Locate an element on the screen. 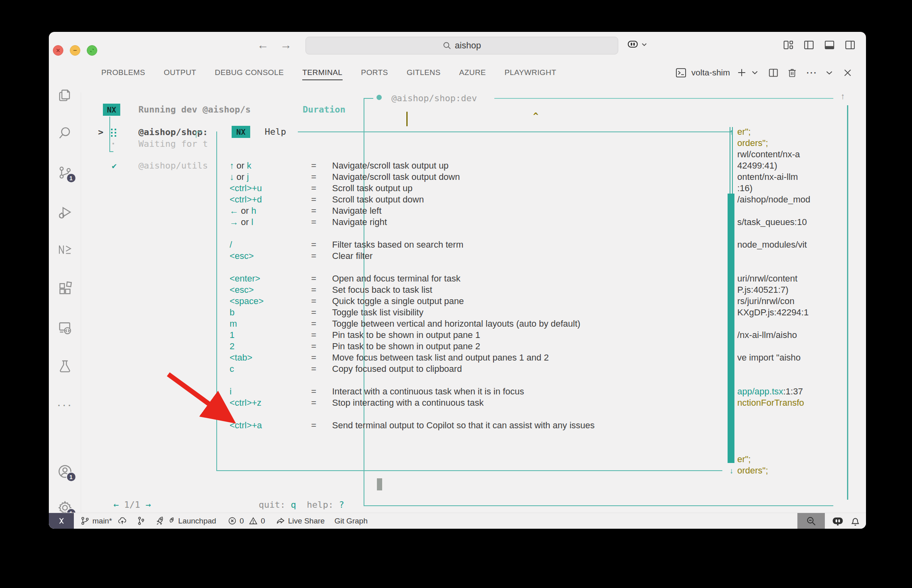  panel-tab: PROBLEMS is located at coordinates (123, 73).